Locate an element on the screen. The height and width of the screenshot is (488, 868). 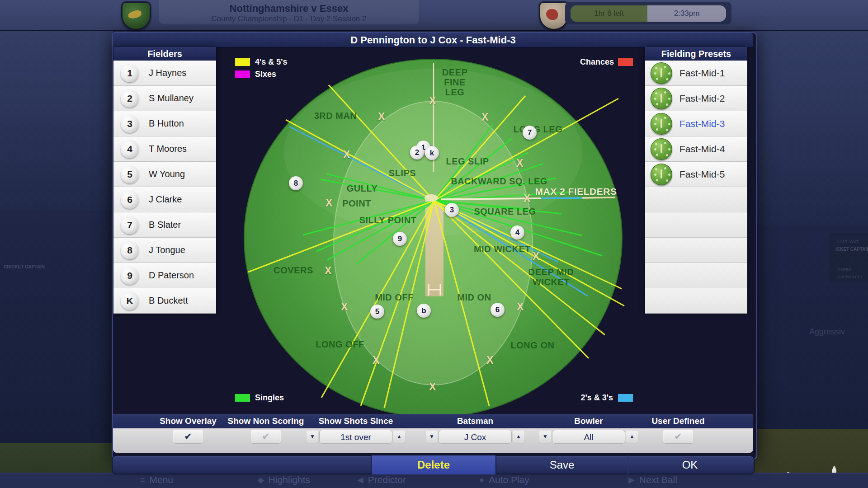
fielder-marker-7: 7 is located at coordinates (530, 133).